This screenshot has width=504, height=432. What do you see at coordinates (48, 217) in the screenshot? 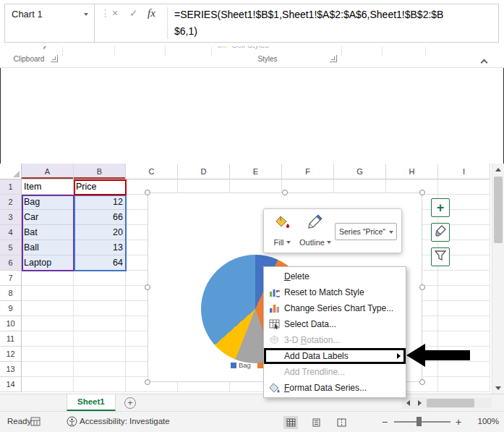
I see `cell-a3: Car` at bounding box center [48, 217].